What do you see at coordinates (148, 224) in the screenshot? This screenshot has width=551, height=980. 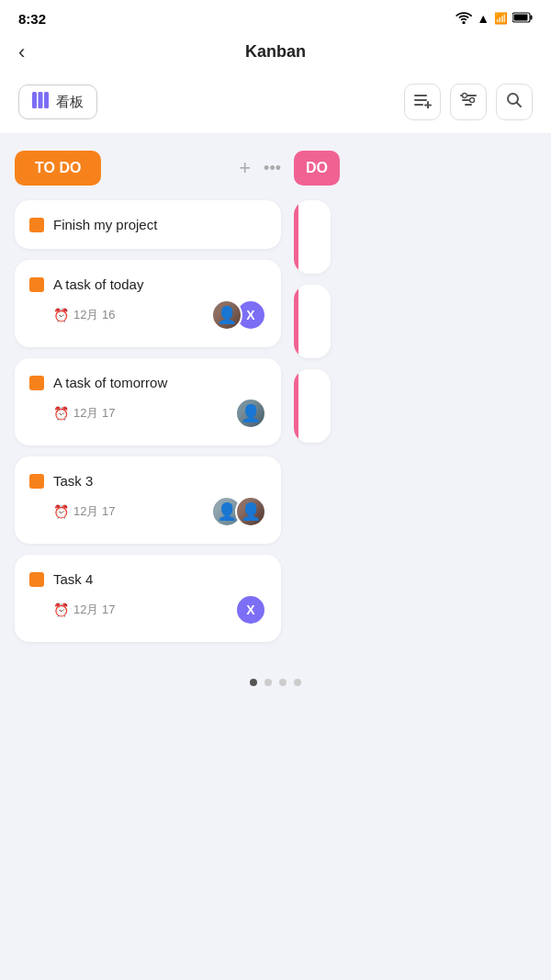 I see `task-card: Finish my project` at bounding box center [148, 224].